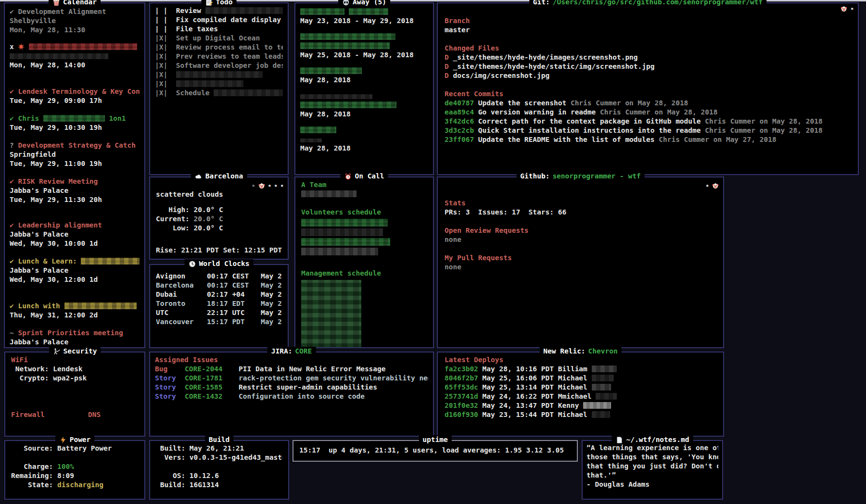 This screenshot has height=504, width=866. Describe the element at coordinates (364, 46) in the screenshot. I see `away-entry: May 25, 2018 - May 28, 2018` at that location.